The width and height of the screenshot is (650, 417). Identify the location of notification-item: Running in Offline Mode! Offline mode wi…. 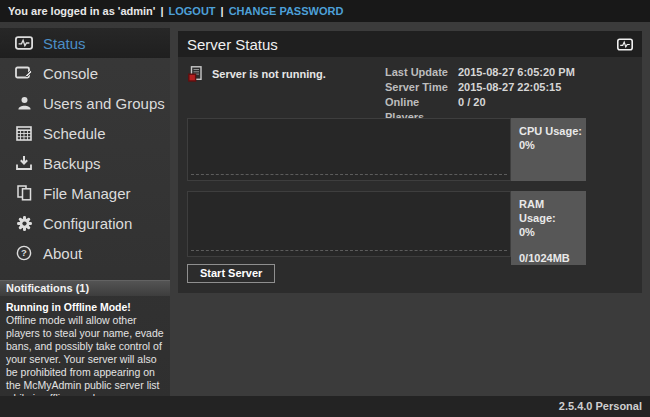
(85, 350).